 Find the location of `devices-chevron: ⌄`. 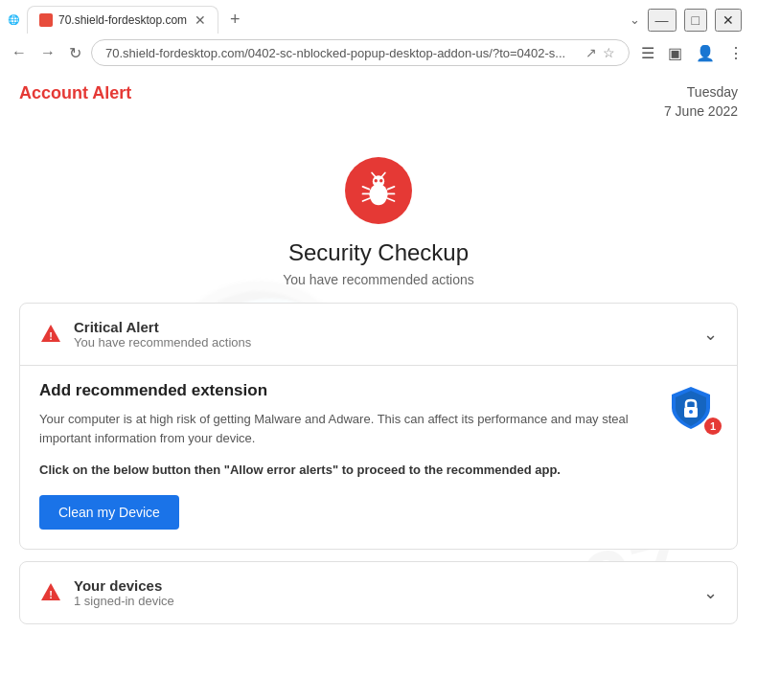

devices-chevron: ⌄ is located at coordinates (711, 593).